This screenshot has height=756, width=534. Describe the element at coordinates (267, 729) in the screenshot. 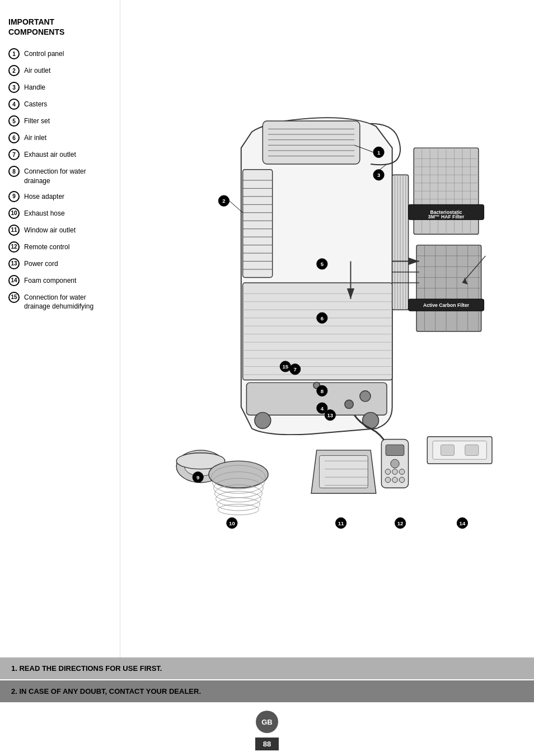

I see `footer-bottom: GB 88` at that location.